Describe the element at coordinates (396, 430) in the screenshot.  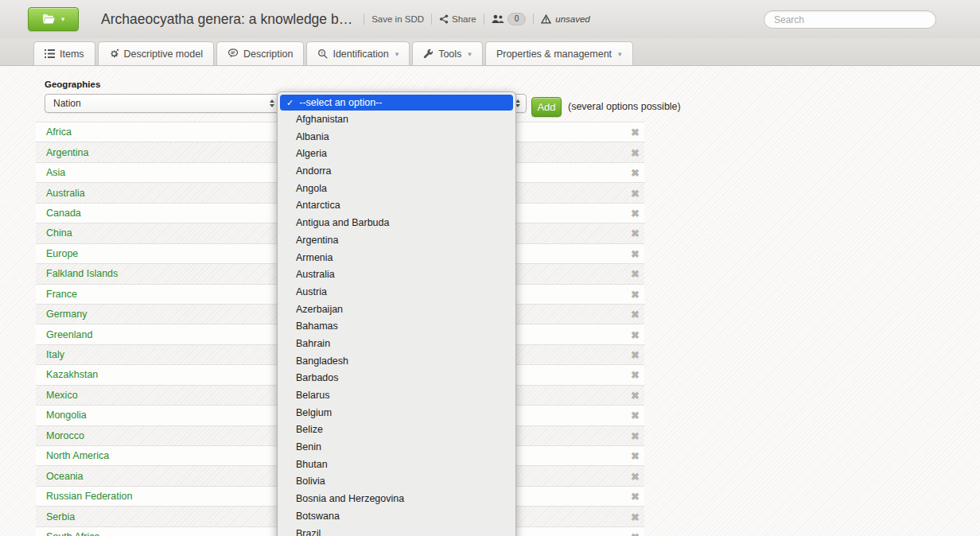
I see `dropdown-option: Belize` at that location.